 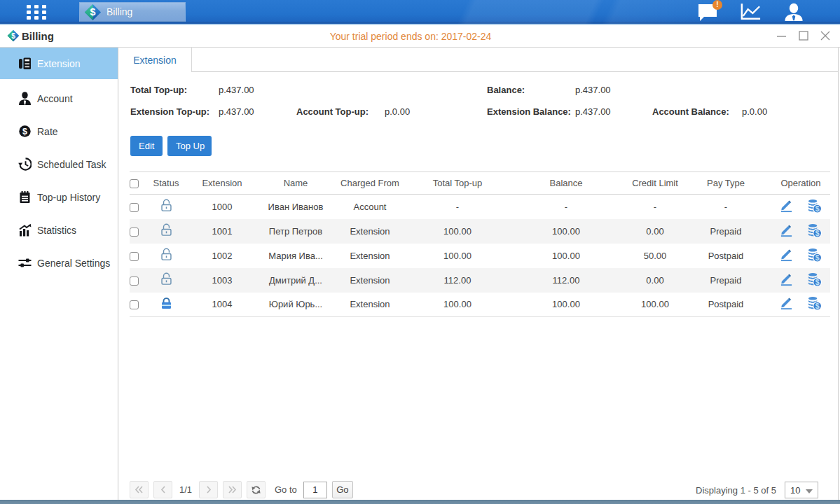 What do you see at coordinates (189, 146) in the screenshot?
I see `top-up-button: Top Up` at bounding box center [189, 146].